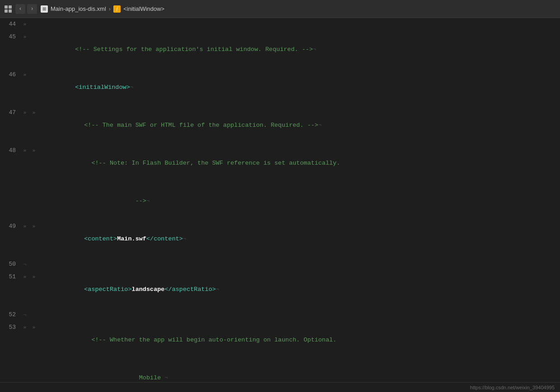 The width and height of the screenshot is (560, 392). Describe the element at coordinates (280, 290) in the screenshot. I see `table-row: 51 » » <aspectRatio>landscape</aspectRat…` at that location.